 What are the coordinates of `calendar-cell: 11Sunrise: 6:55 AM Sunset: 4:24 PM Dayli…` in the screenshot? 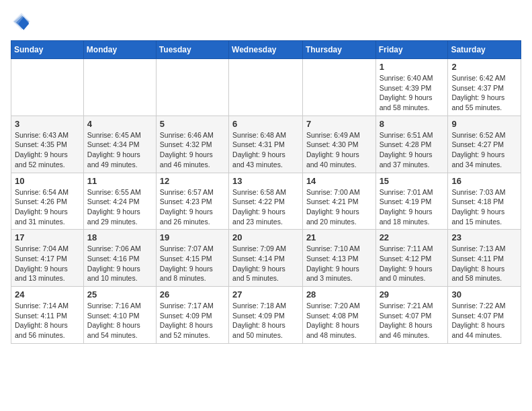 It's located at (120, 201).